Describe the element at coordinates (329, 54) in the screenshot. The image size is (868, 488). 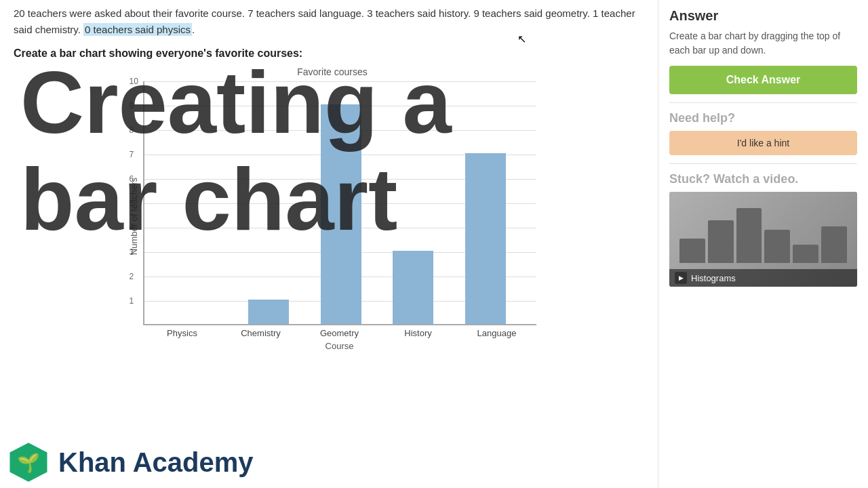
I see `question-text: Create a bar chart showing everyone's fa…` at that location.